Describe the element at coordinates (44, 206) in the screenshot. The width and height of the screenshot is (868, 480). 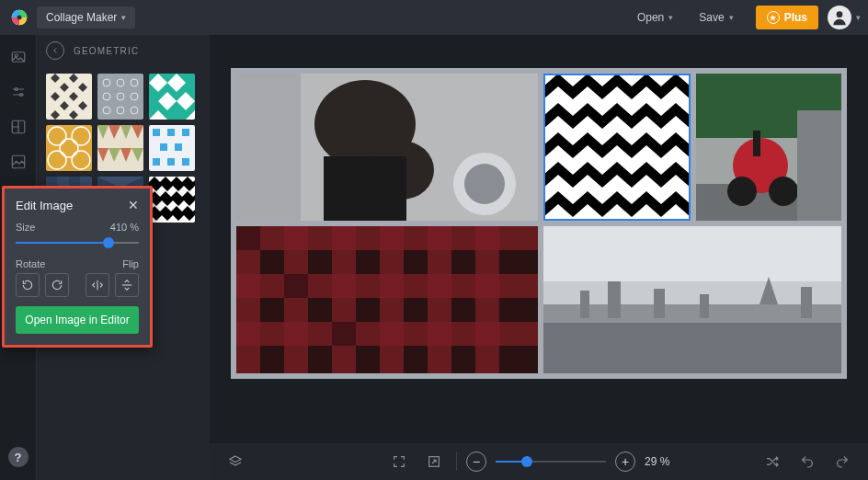
I see `edit-panel-title: Edit Image` at that location.